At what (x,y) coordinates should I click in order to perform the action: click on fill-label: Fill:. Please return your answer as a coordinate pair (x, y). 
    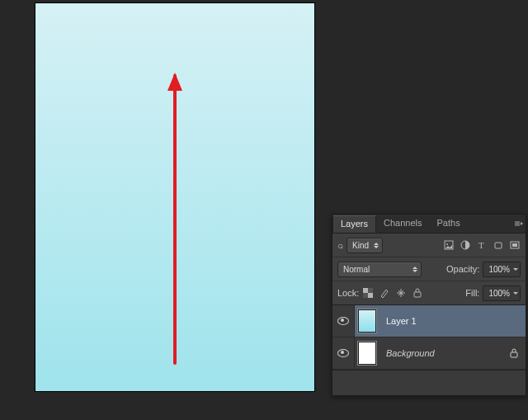
    Looking at the image, I should click on (472, 293).